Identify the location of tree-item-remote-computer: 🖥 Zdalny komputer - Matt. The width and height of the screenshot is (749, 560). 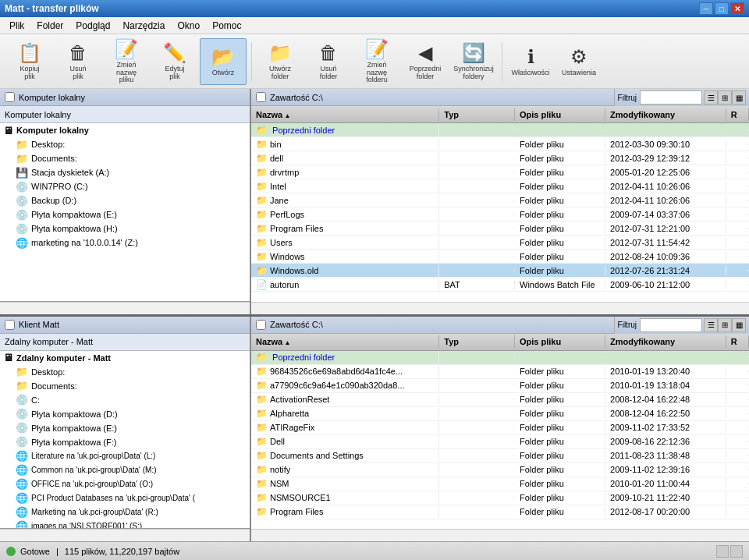
(125, 358).